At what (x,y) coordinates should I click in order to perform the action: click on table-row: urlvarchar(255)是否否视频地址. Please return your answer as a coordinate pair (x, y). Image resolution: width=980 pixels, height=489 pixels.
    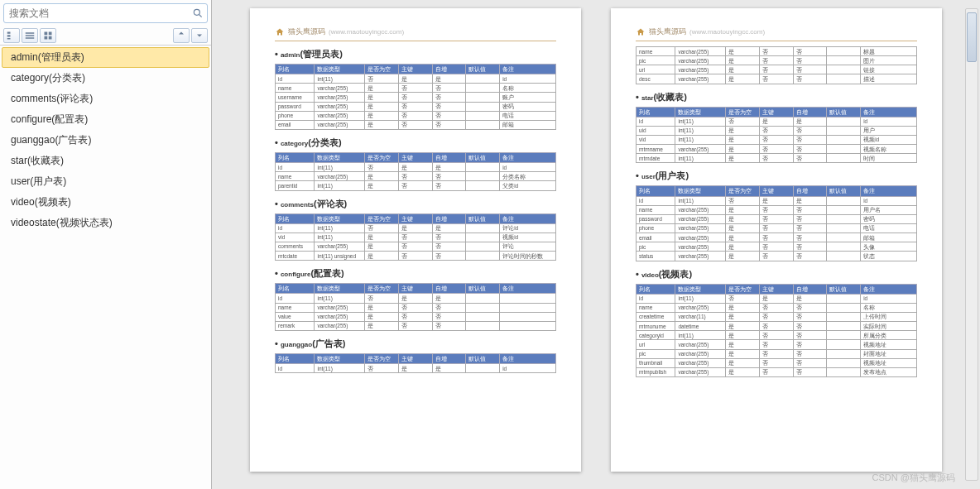
    Looking at the image, I should click on (776, 344).